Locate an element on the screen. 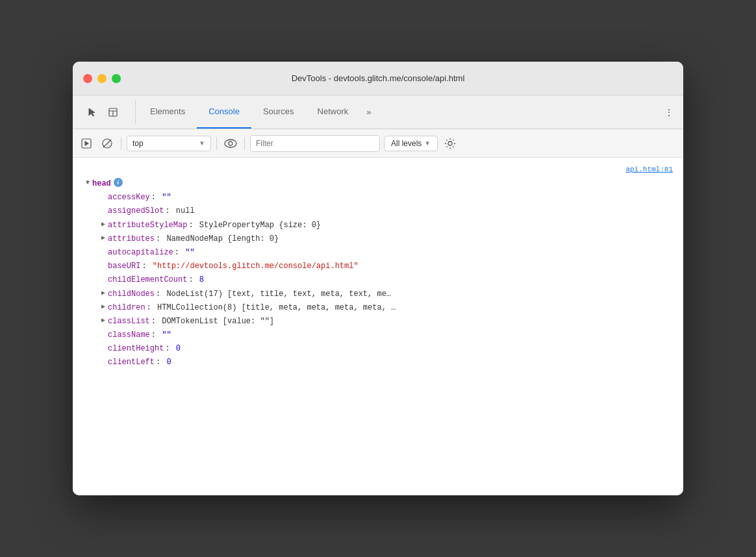 This screenshot has width=756, height=557. tab-sources: Sources is located at coordinates (279, 112).